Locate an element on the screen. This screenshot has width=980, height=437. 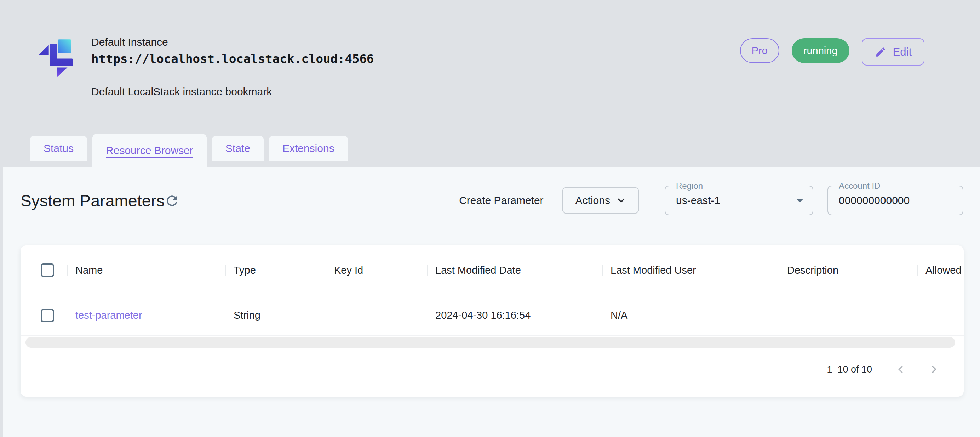
column-header-key-id: Key Id is located at coordinates (376, 270).